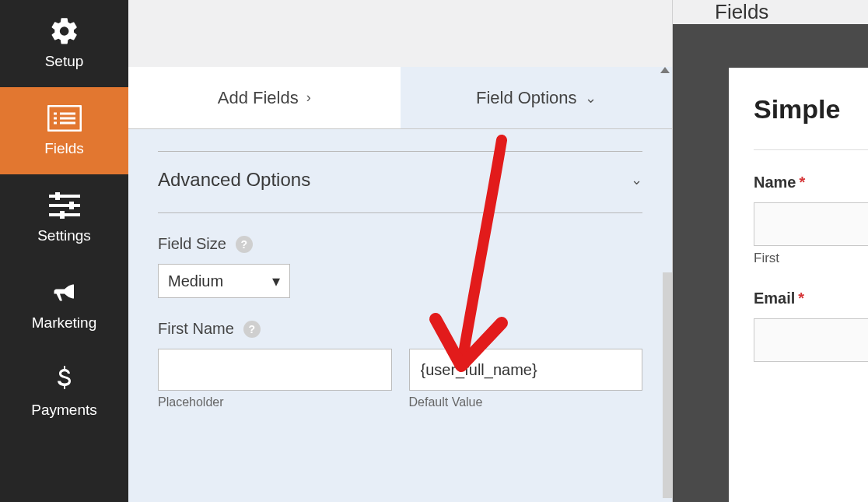 The width and height of the screenshot is (868, 502). What do you see at coordinates (64, 44) in the screenshot?
I see `sidebar-item-setup: Setup` at bounding box center [64, 44].